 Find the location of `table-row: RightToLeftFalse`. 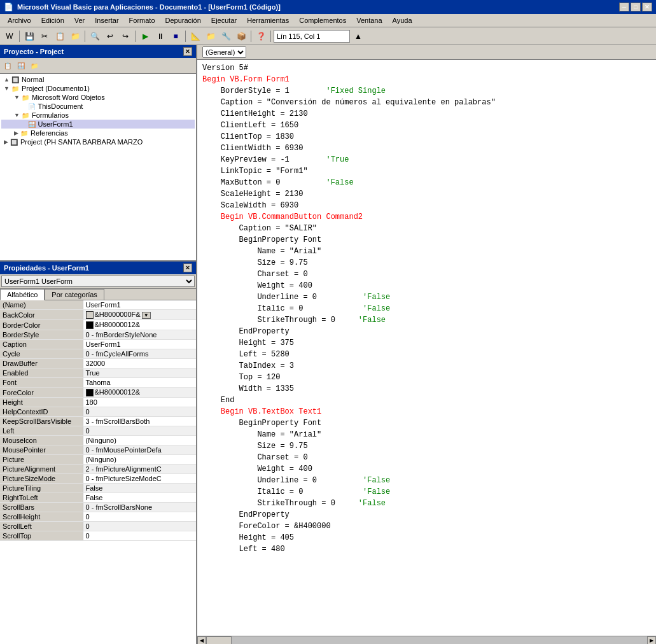

table-row: RightToLeftFalse is located at coordinates (98, 498).